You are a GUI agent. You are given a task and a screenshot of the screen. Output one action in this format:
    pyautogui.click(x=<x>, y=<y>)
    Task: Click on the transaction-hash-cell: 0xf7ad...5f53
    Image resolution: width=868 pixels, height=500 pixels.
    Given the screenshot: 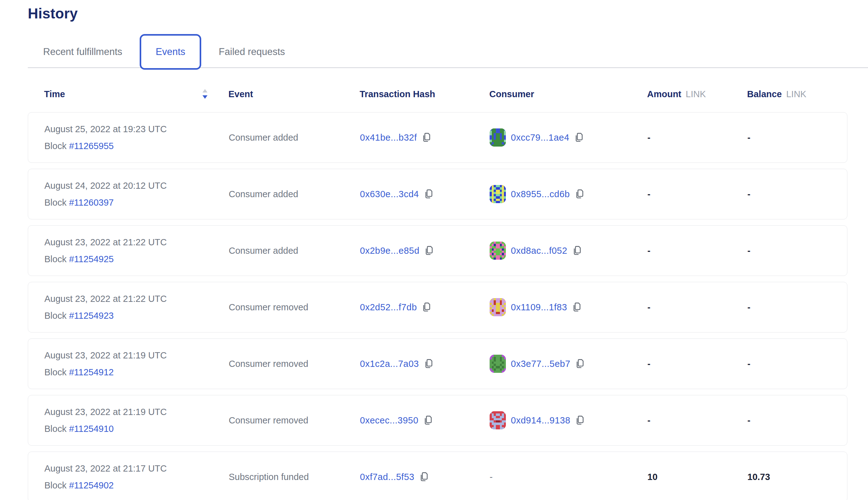 What is the action you would take?
    pyautogui.click(x=425, y=477)
    